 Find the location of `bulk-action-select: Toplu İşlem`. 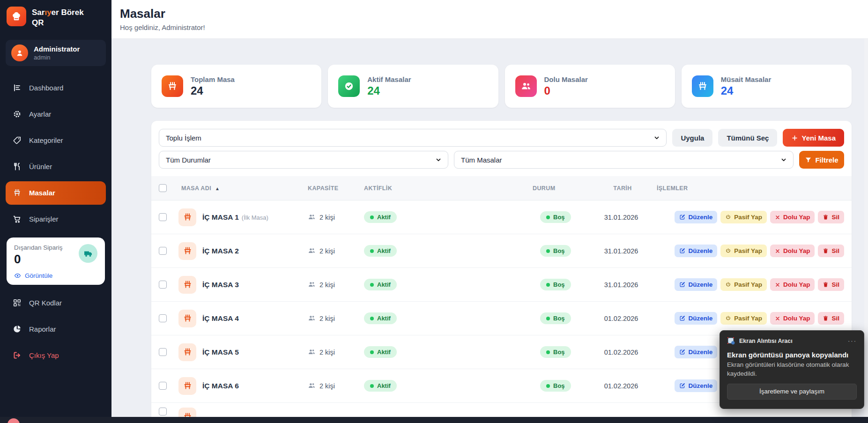

bulk-action-select: Toplu İşlem is located at coordinates (413, 138).